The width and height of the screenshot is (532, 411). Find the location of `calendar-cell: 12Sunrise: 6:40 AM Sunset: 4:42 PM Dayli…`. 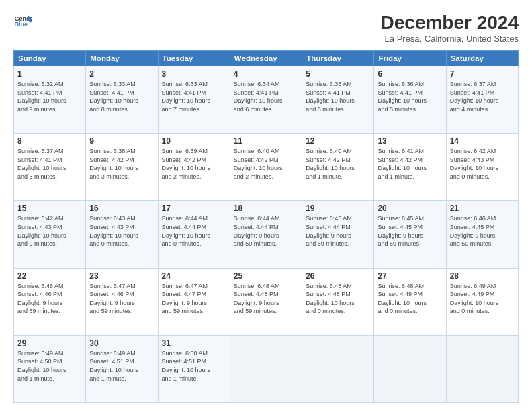

calendar-cell: 12Sunrise: 6:40 AM Sunset: 4:42 PM Dayli… is located at coordinates (339, 167).